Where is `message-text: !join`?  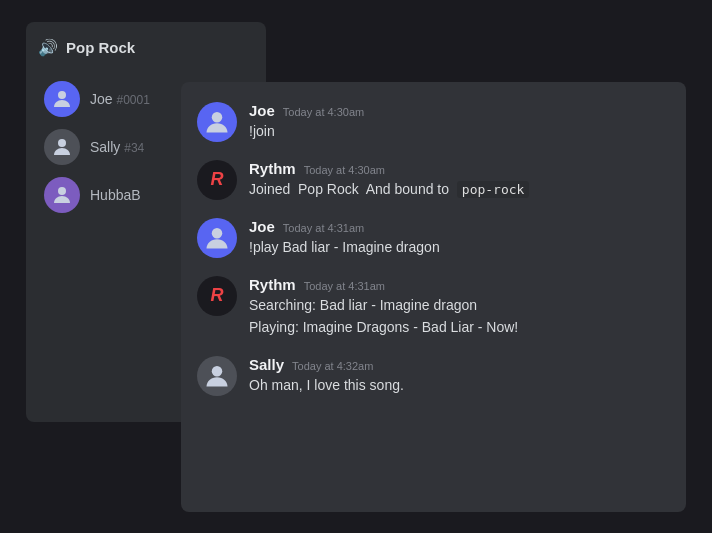 message-text: !join is located at coordinates (306, 132).